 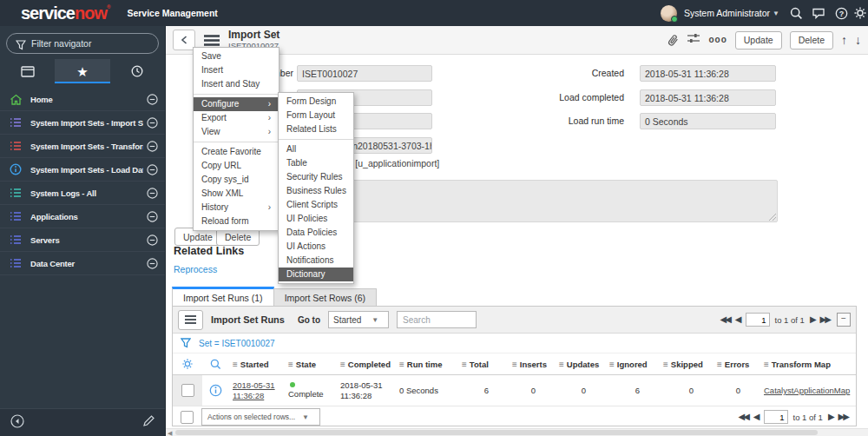 I want to click on menu-item-copy-url: Copy URL, so click(x=236, y=166).